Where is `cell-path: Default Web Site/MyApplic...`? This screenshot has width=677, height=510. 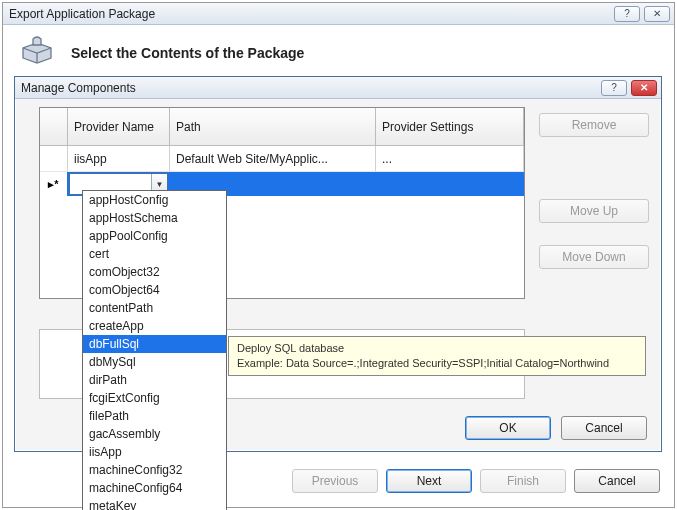 cell-path: Default Web Site/MyApplic... is located at coordinates (273, 158).